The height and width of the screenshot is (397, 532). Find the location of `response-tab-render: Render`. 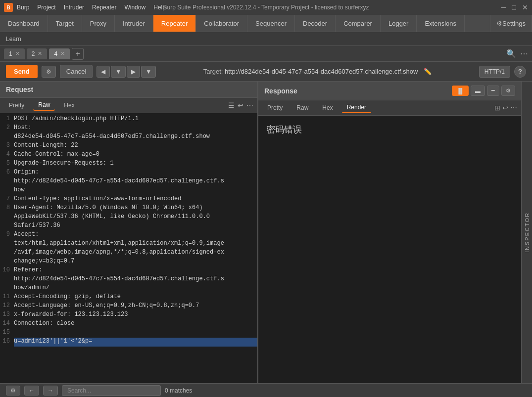

response-tab-render: Render is located at coordinates (356, 108).